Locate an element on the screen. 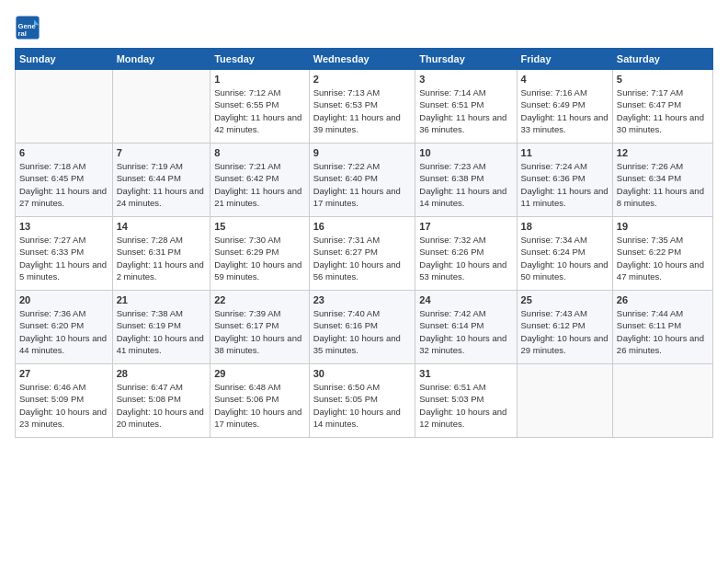  day-number: 22 is located at coordinates (259, 300).